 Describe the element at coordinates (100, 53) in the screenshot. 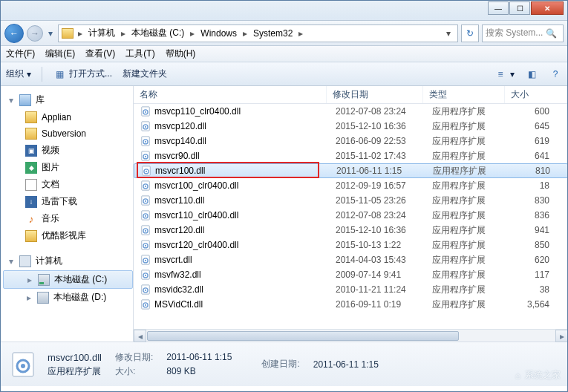

I see `menu-view: 查看(V)` at that location.